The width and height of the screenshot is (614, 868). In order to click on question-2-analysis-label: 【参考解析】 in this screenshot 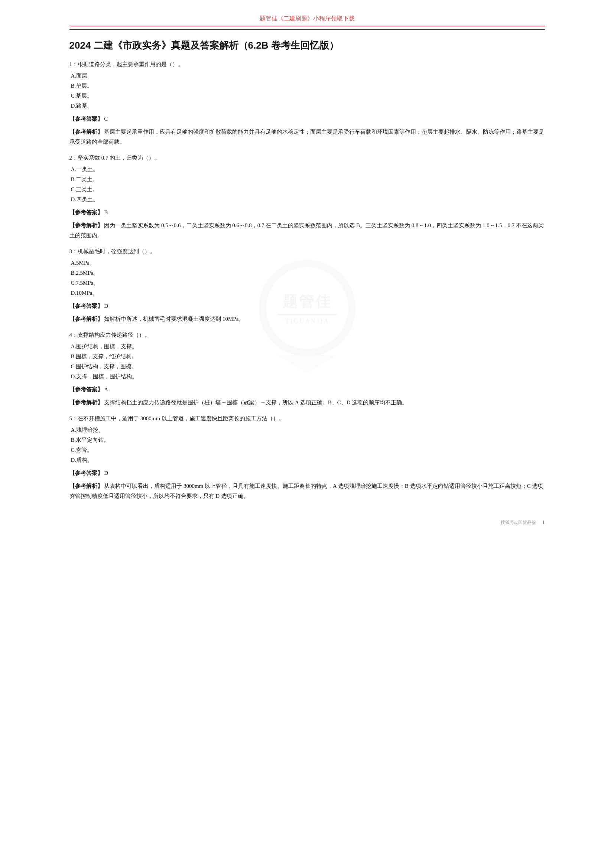, I will do `click(86, 225)`.